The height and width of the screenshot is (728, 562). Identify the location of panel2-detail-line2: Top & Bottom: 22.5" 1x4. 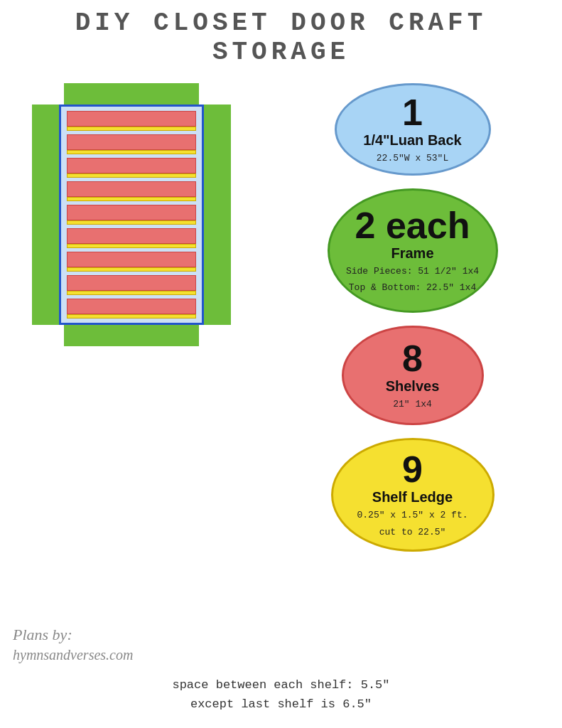
(412, 288).